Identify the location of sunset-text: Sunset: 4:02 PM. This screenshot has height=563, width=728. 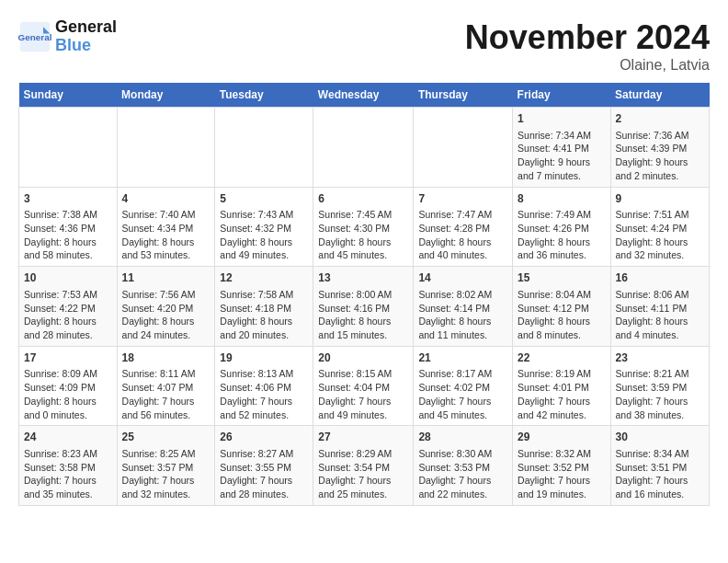
(454, 387).